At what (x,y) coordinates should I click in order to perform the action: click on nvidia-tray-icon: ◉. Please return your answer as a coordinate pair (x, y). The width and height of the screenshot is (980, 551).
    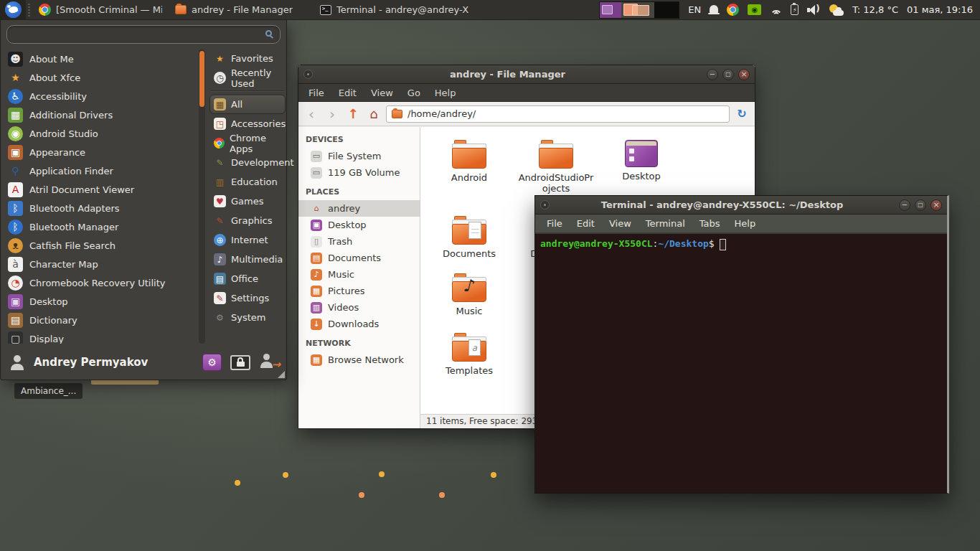
    Looking at the image, I should click on (755, 10).